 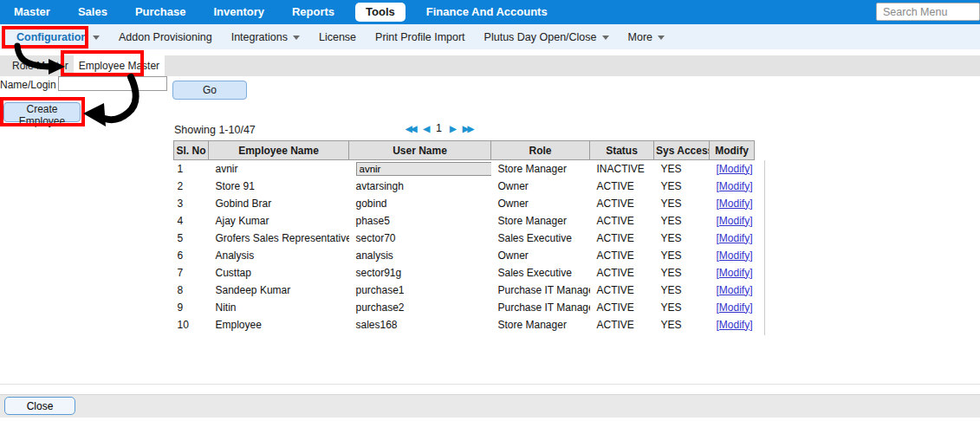 I want to click on table-row: 6AnalysisanalysisOwnerACTIVEYES[Modify], so click(x=464, y=256).